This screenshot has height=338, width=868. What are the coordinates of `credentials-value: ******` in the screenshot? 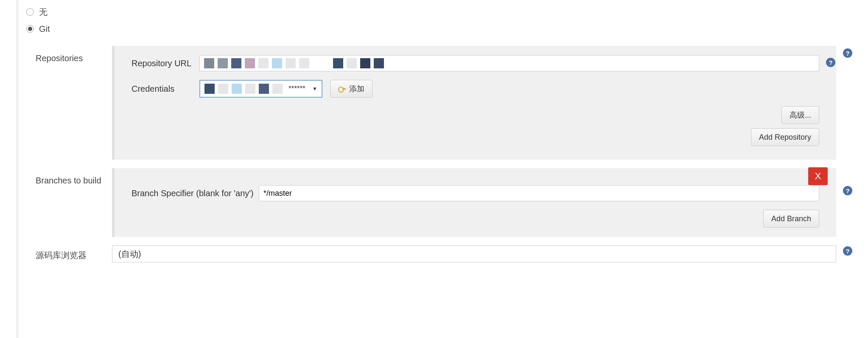 It's located at (297, 89).